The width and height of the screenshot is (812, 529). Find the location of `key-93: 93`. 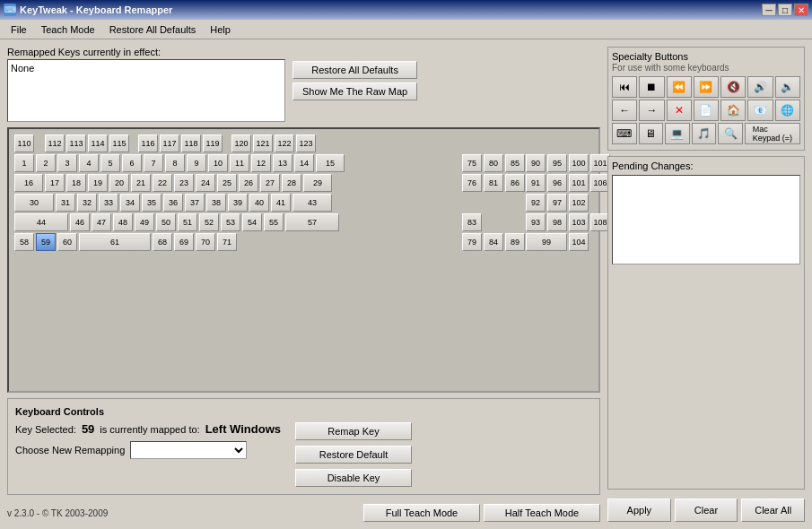

key-93: 93 is located at coordinates (536, 222).